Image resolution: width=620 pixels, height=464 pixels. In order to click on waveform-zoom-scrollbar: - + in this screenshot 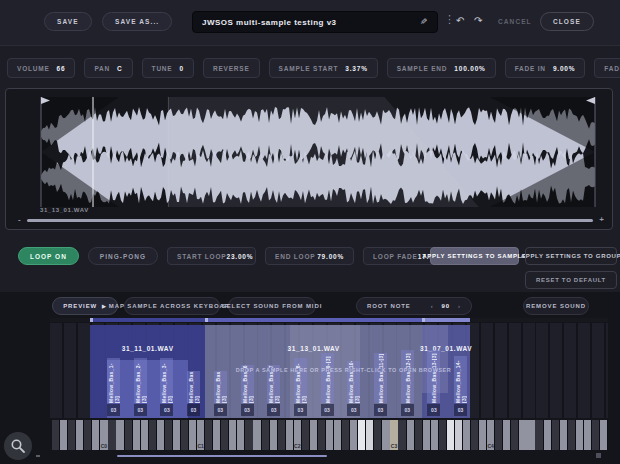, I will do `click(311, 220)`.